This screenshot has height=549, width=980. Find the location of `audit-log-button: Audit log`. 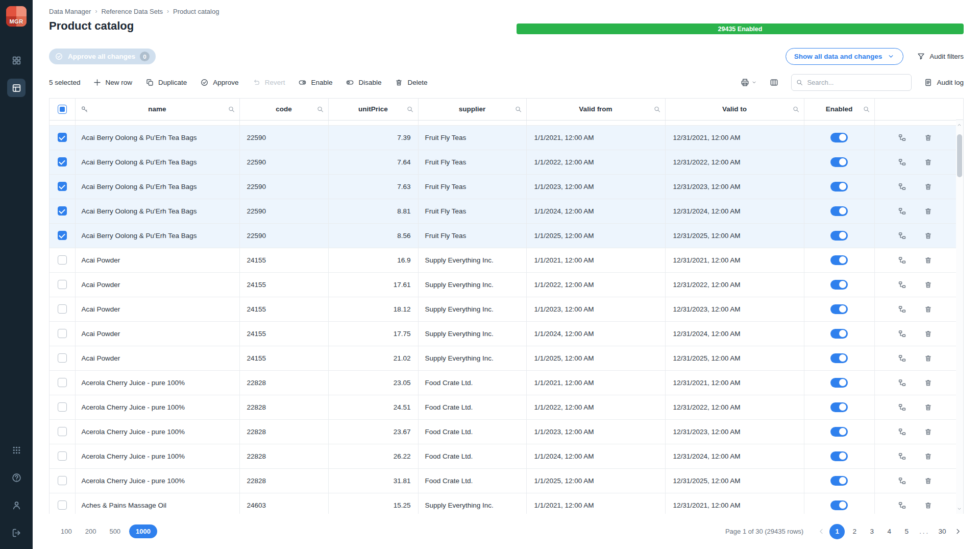

audit-log-button: Audit log is located at coordinates (944, 83).